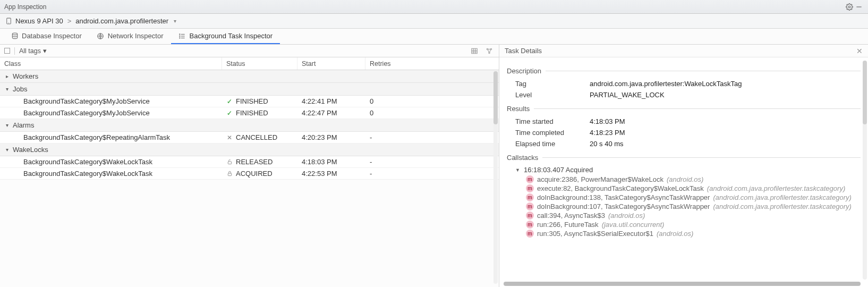 The image size is (868, 287). What do you see at coordinates (250, 150) in the screenshot?
I see `group-wakelocks: ▾ WakeLocks` at bounding box center [250, 150].